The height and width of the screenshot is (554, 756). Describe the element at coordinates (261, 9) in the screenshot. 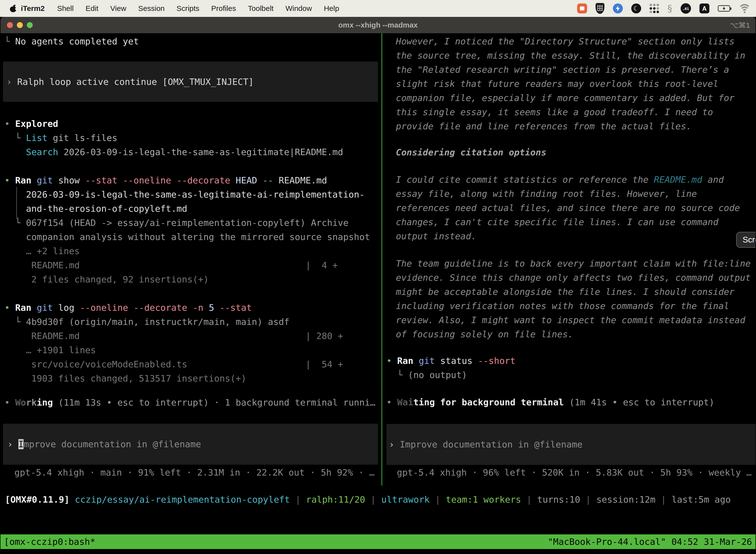

I see `menu-item-toolbelt: Toolbelt` at that location.